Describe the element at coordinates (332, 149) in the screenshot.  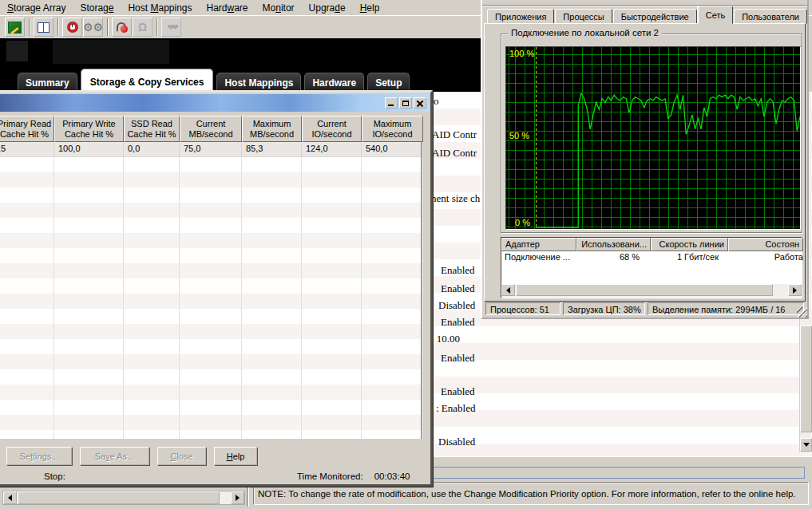
I see `table-cell: 124,0` at that location.